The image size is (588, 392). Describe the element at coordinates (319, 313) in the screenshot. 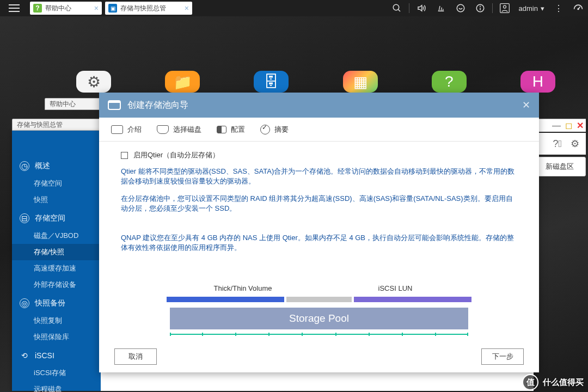

I see `pool-diagram: Thick/Thin Volume iSCSI LUN Storage Pool…` at that location.